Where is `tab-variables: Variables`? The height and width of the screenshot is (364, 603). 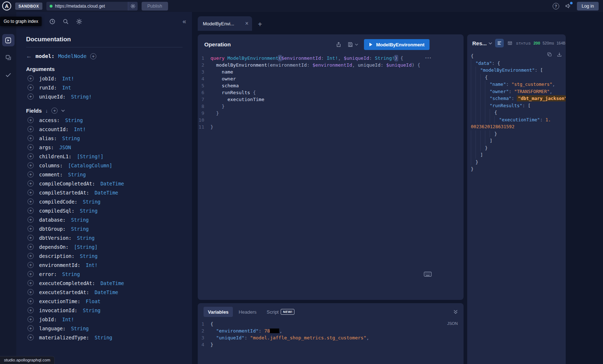 tab-variables: Variables is located at coordinates (218, 312).